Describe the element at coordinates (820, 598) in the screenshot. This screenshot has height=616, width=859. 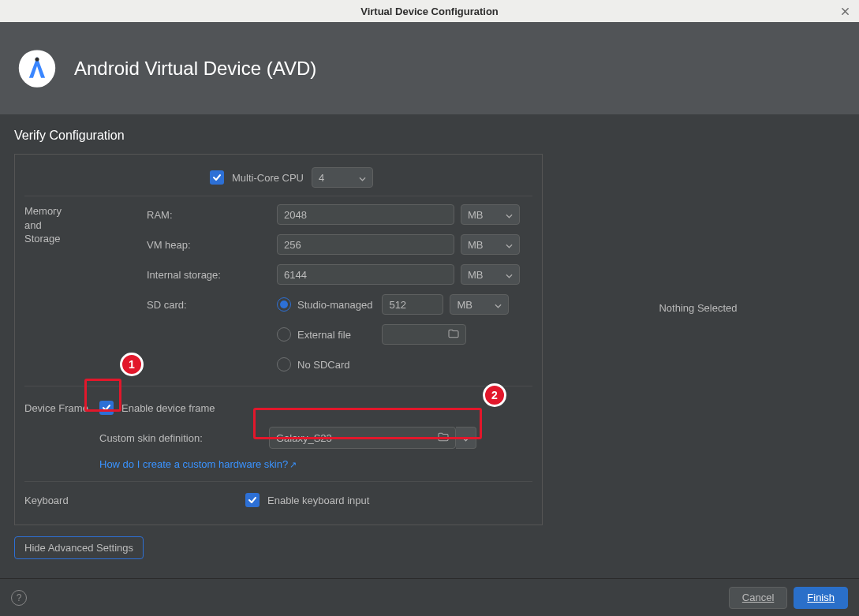
I see `finish-button: Finish` at that location.